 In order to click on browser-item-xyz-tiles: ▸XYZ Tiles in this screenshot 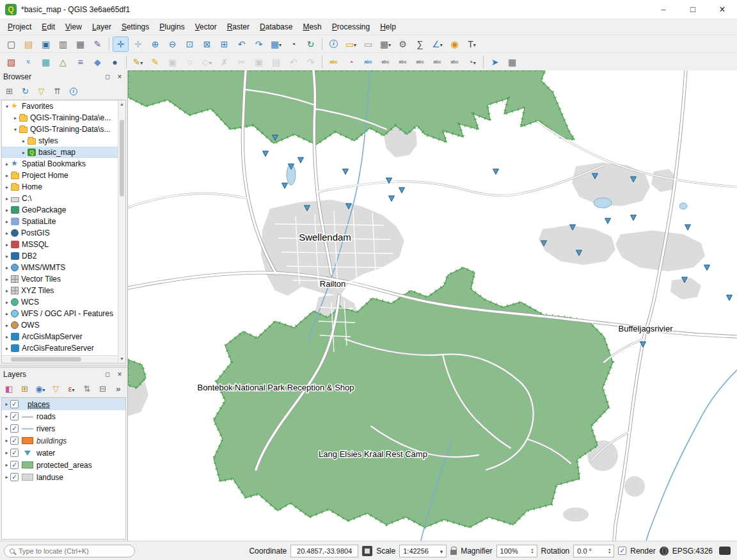, I will do `click(60, 291)`.